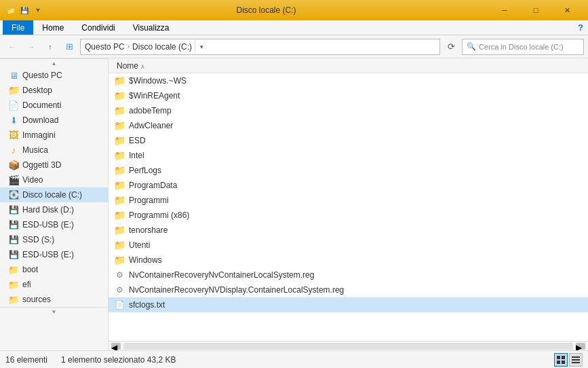  I want to click on file-item-reg-2: ⚙ NvContainerRecoveryNVDisplay.Container…, so click(349, 290).